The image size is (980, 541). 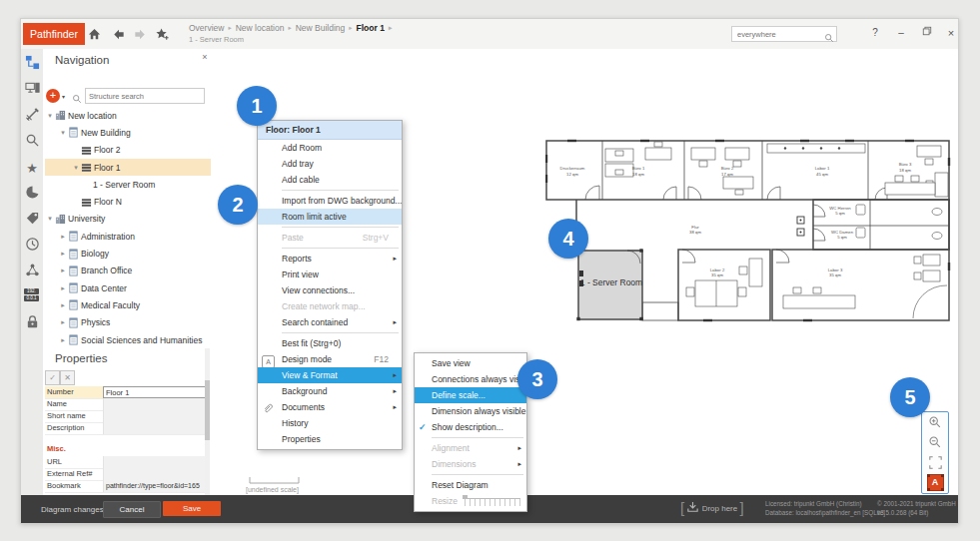 What do you see at coordinates (471, 395) in the screenshot?
I see `submenu-item-define-scale: Define scale...` at bounding box center [471, 395].